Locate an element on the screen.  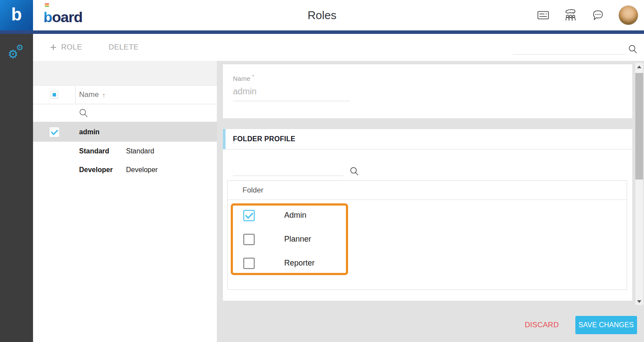
sort-asc-icon: ↑ is located at coordinates (104, 95).